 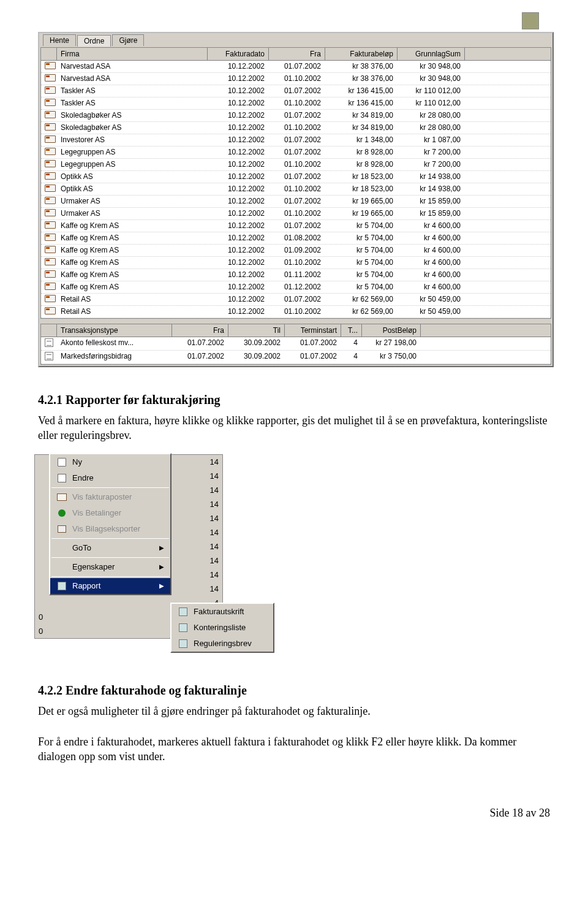 I want to click on col2-til: Til, so click(x=257, y=330).